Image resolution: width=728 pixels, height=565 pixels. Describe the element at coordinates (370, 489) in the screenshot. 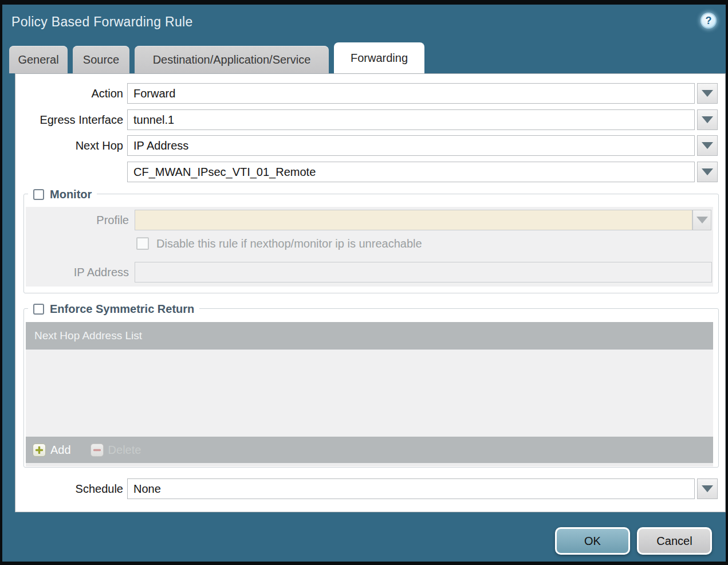

I see `schedule-row: Schedule None` at that location.